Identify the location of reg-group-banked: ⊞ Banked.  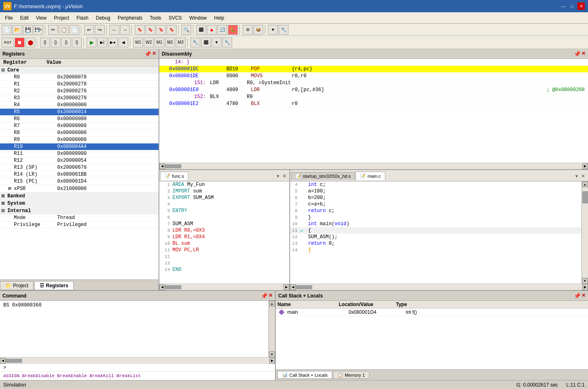
(79, 196).